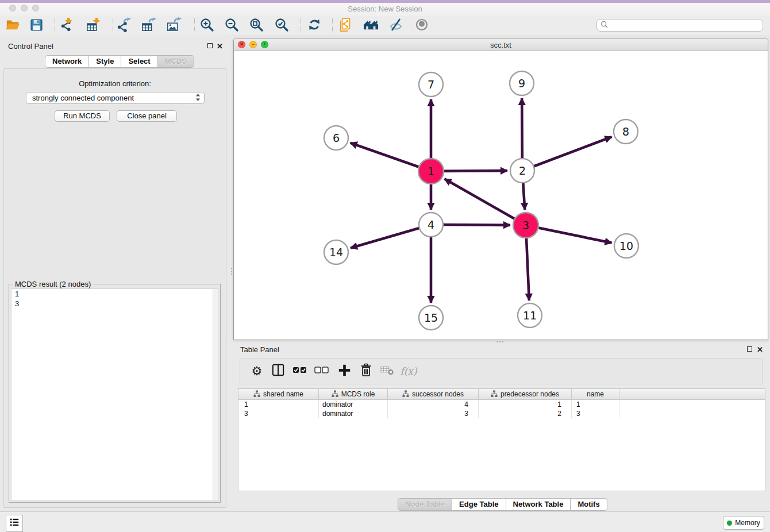  I want to click on zoom-fit-button, so click(256, 26).